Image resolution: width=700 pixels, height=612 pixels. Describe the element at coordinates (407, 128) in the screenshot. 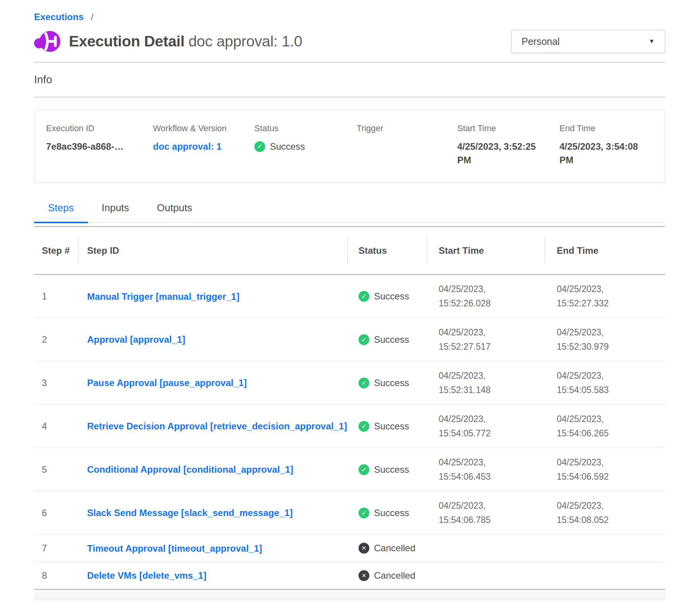

I see `info-field-label: Trigger` at that location.